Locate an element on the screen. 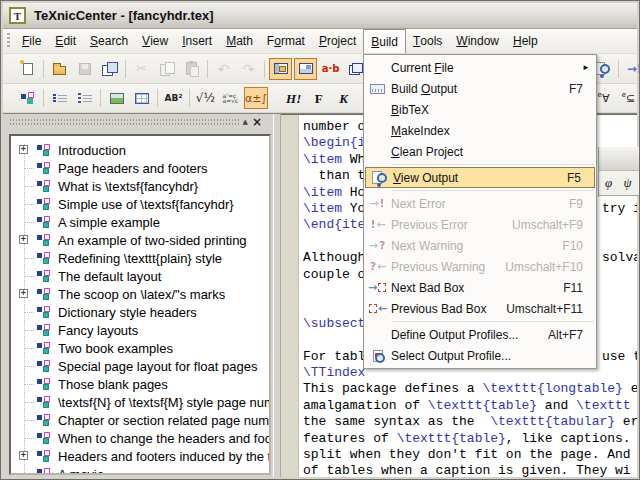 This screenshot has height=480, width=640. tree-item: Two book examples is located at coordinates (140, 348).